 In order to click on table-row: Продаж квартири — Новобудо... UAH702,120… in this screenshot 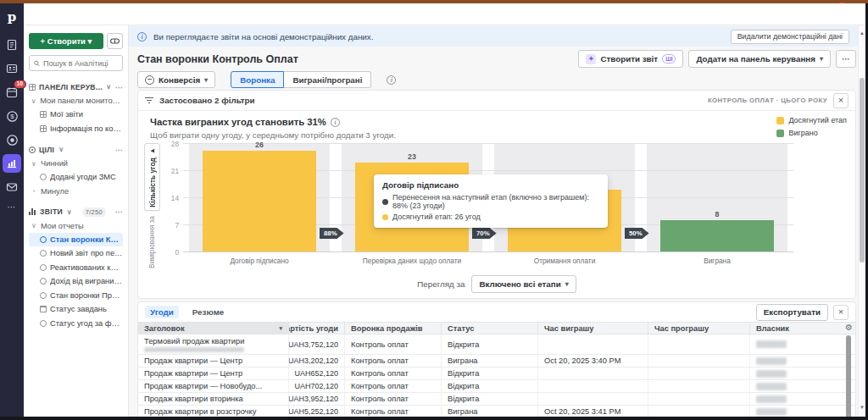, I will do `click(497, 386)`.